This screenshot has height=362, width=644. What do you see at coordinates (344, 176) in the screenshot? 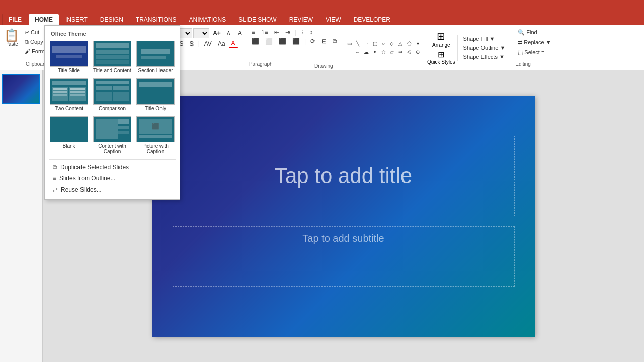
I see `slide-title-box: Tap to add title` at bounding box center [344, 176].